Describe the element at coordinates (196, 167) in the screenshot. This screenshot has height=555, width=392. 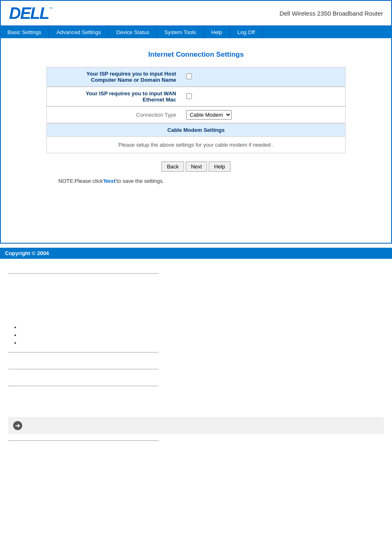
I see `next-button: Next` at that location.